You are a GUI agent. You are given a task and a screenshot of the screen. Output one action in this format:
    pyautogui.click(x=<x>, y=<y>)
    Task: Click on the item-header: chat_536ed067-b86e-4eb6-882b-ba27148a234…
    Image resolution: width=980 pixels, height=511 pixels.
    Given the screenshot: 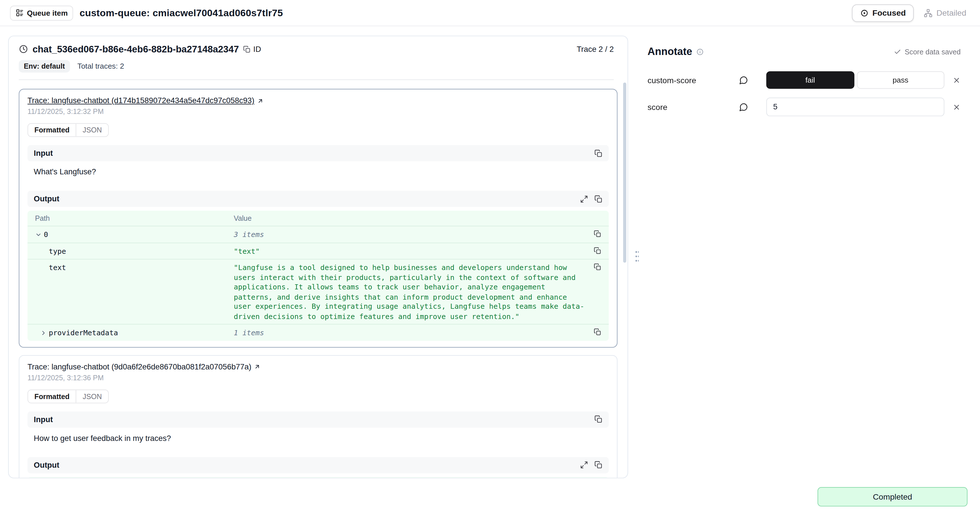 What is the action you would take?
    pyautogui.click(x=318, y=58)
    